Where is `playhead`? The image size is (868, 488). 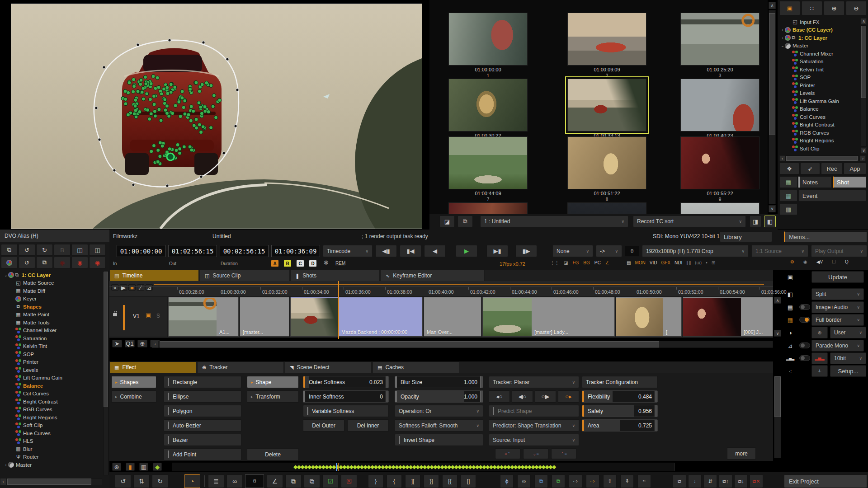
playhead is located at coordinates (339, 310).